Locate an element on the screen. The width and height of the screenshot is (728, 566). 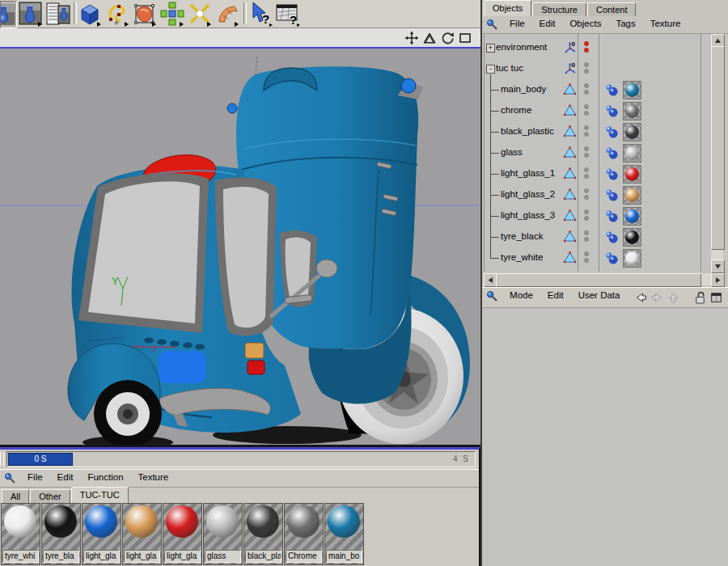
material-swatch: main_bo is located at coordinates (345, 534).